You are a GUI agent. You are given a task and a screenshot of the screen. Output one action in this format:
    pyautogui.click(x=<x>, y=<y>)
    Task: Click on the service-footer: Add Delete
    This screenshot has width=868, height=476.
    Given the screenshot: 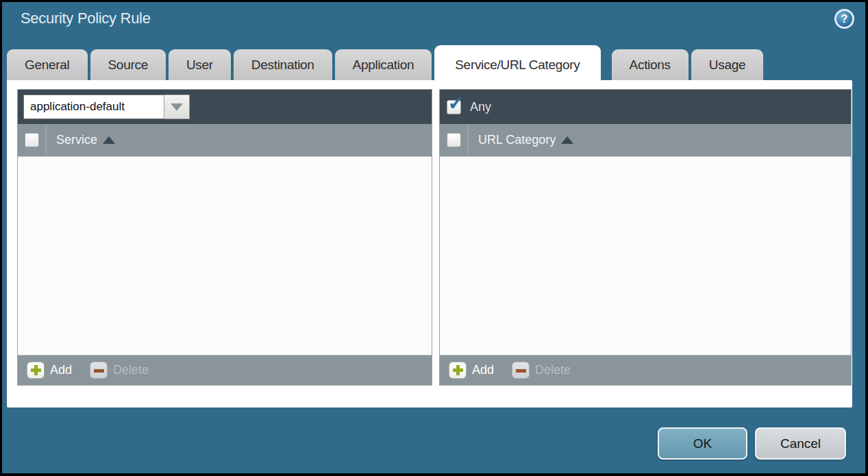 What is the action you would take?
    pyautogui.click(x=225, y=370)
    